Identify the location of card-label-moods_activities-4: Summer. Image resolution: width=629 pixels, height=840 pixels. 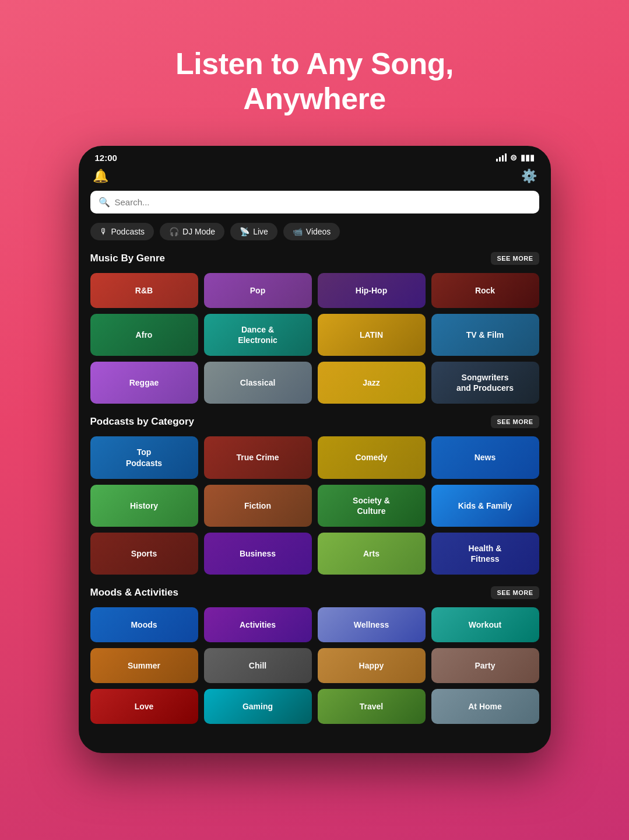
(144, 666).